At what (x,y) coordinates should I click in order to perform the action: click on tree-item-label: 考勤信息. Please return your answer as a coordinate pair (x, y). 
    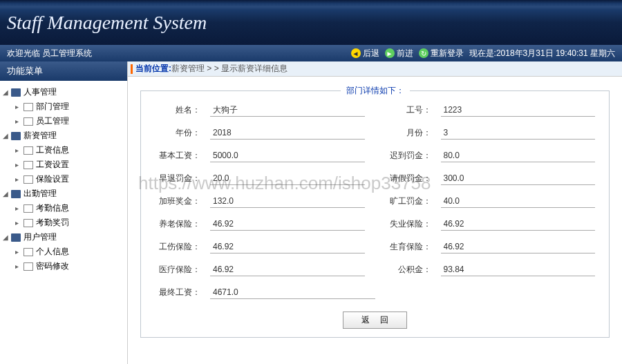
    Looking at the image, I should click on (53, 209).